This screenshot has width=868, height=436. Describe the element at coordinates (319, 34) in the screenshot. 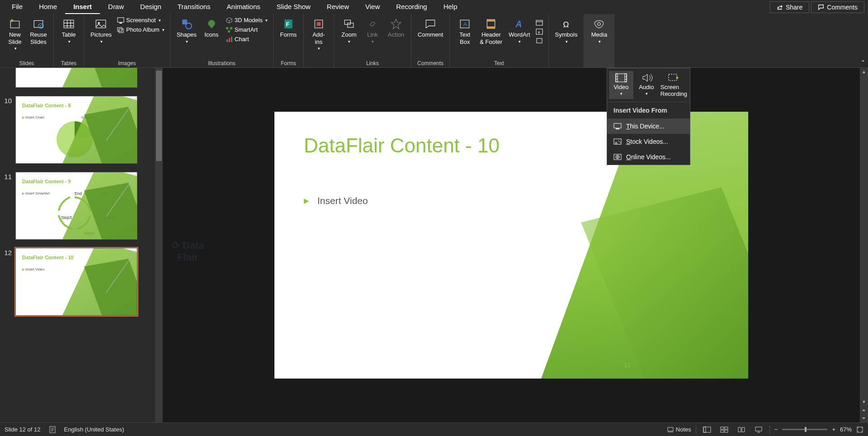

I see `addins-button: Add- ins▾` at that location.